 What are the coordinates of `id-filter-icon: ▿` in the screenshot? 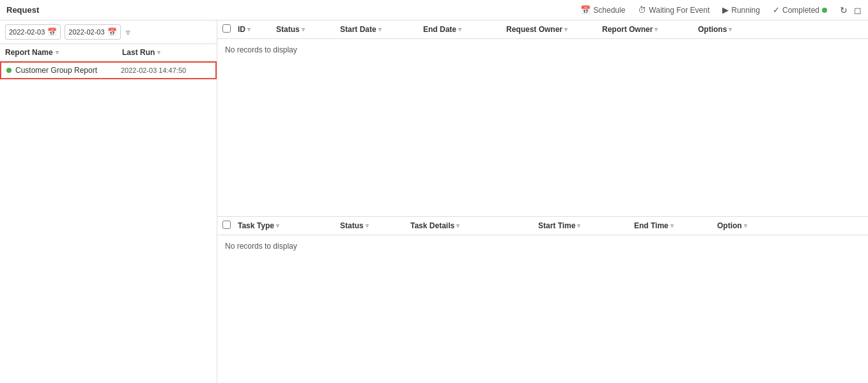 It's located at (249, 29).